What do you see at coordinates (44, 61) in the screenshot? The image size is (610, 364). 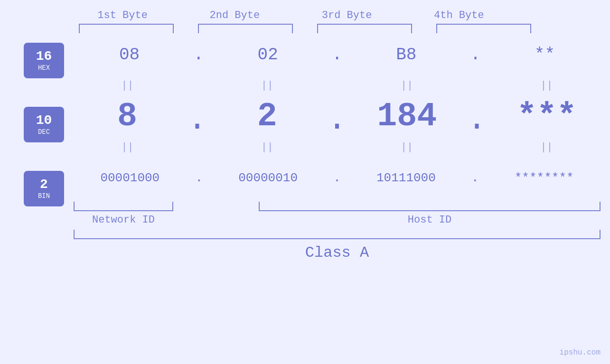 I see `hex-badge: 16 HEX` at bounding box center [44, 61].